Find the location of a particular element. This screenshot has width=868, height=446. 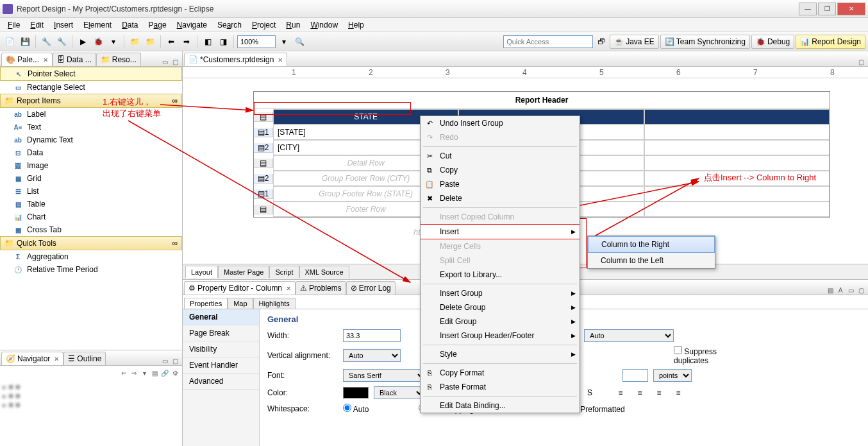

subtab-map: Map is located at coordinates (240, 303).